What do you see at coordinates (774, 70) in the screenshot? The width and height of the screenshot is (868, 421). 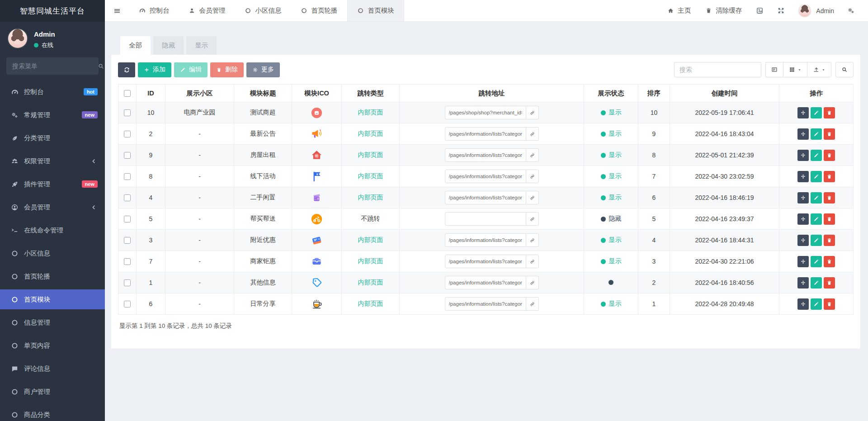 I see `detail-view-button` at bounding box center [774, 70].